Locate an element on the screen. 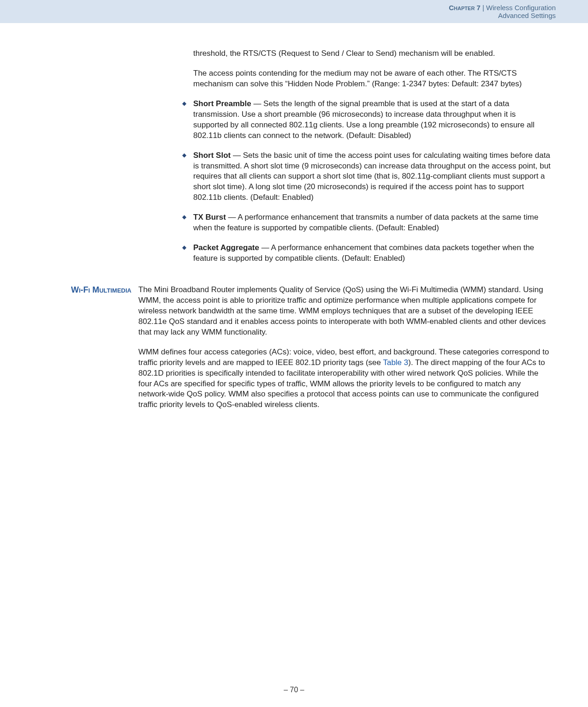 The height and width of the screenshot is (707, 588). header-subtitle: Advanced Settings is located at coordinates (282, 16).